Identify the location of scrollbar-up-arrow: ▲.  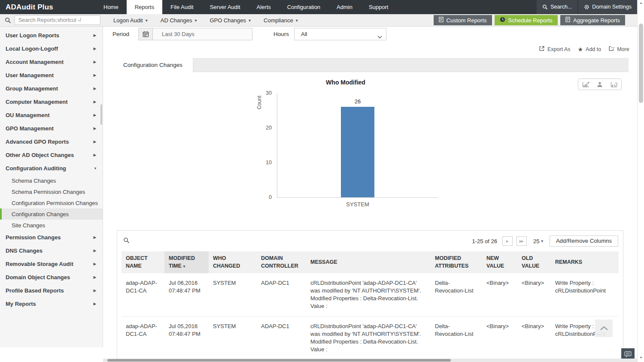
(641, 3).